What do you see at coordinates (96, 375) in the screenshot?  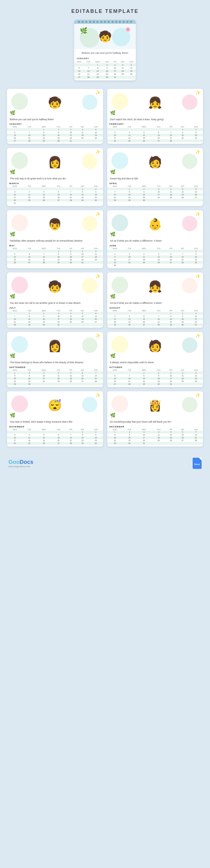 I see `table-cell: 14` at bounding box center [96, 375].